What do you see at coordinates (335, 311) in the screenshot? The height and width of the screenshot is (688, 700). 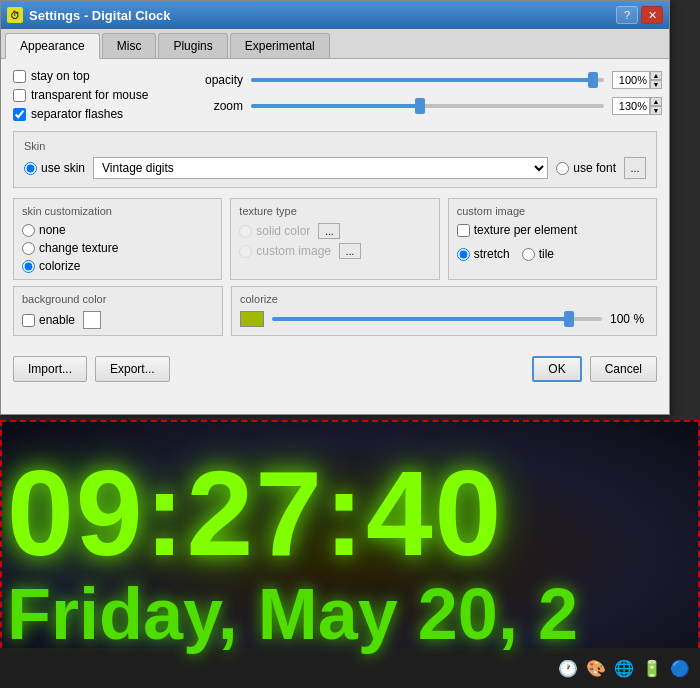 I see `bottom-section-divider: background color enable colorize` at bounding box center [335, 311].